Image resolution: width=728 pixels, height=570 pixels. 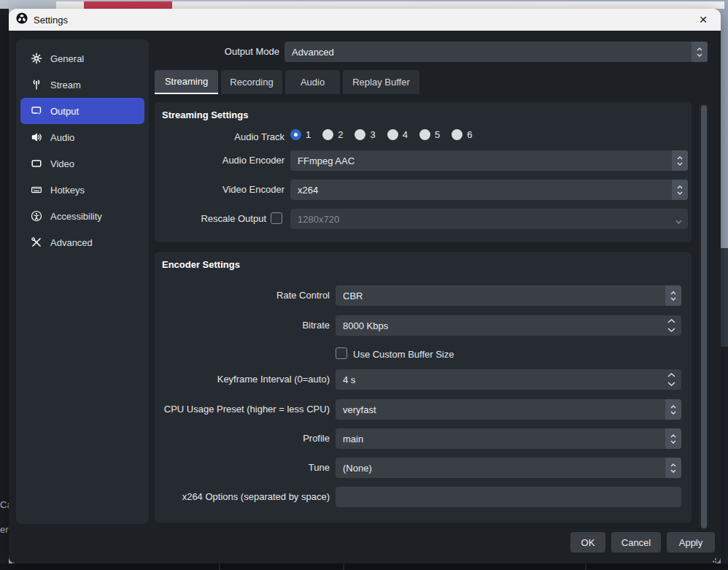 I want to click on sidebar-item-accessibility: Accessibility, so click(x=82, y=216).